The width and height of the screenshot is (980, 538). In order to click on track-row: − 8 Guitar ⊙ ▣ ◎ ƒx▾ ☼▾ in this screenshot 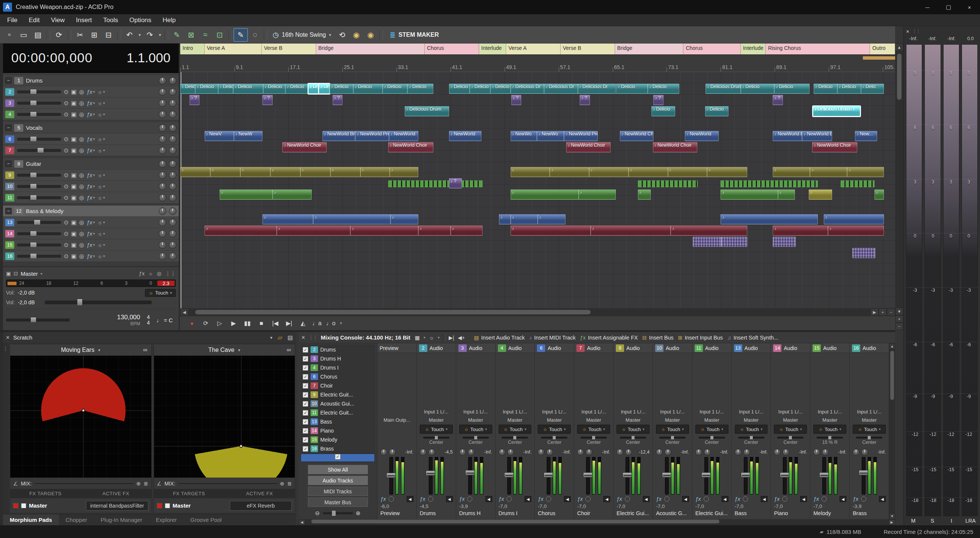, I will do `click(91, 164)`.